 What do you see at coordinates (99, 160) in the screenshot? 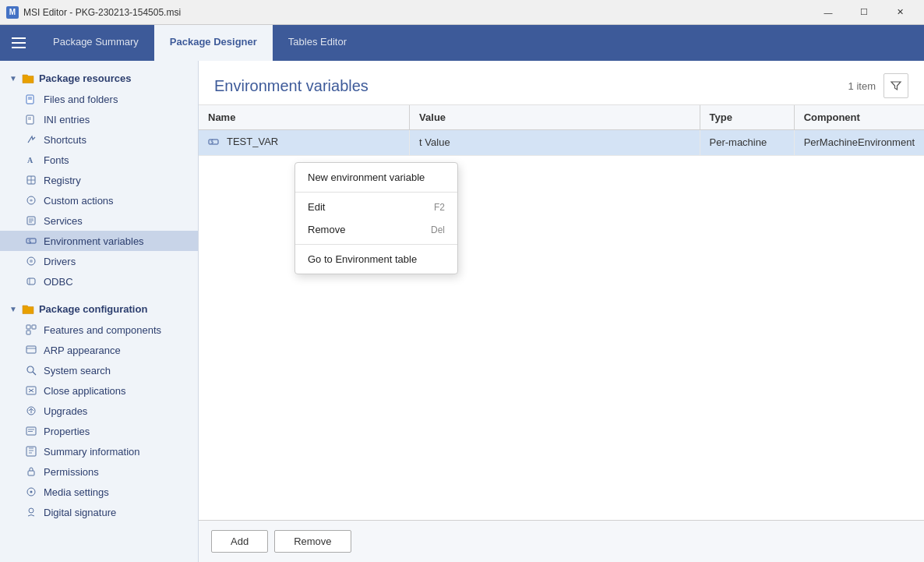
I see `sidebar-item-fonts: A Fonts` at bounding box center [99, 160].